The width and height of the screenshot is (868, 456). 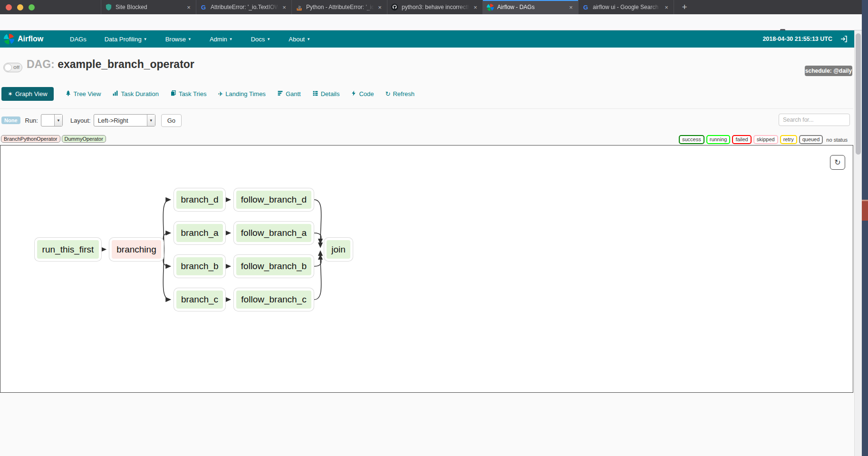 I want to click on view-tab-code: Code, so click(x=362, y=94).